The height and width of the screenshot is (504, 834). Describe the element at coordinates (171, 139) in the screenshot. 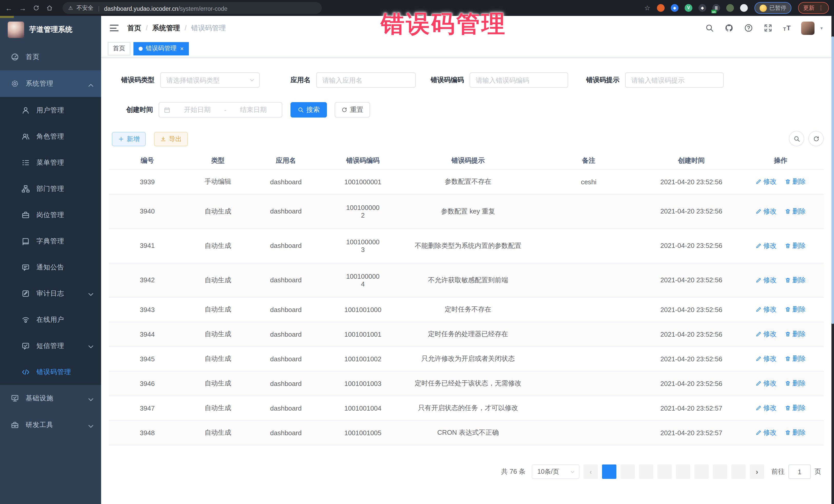

I see `export-button: 导出` at that location.